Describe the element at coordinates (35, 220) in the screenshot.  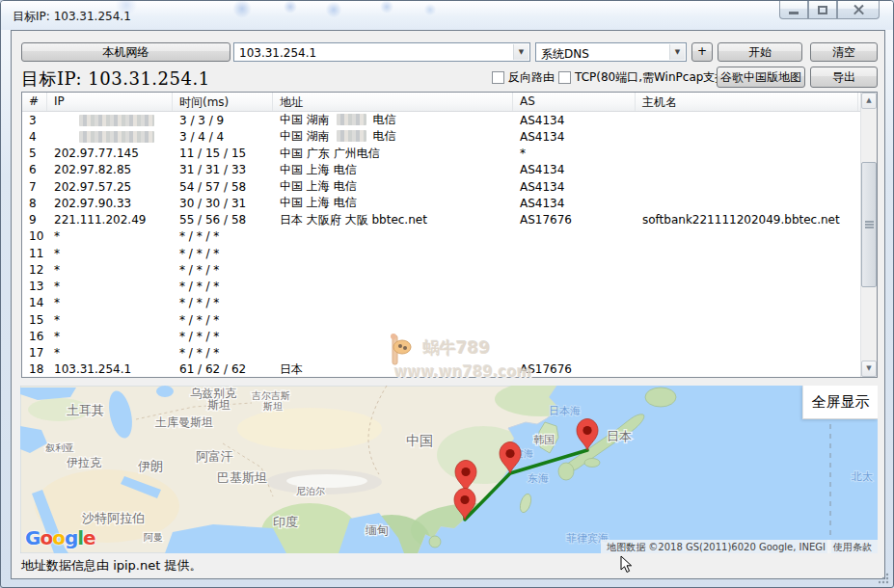
I see `table-cell: 9` at that location.